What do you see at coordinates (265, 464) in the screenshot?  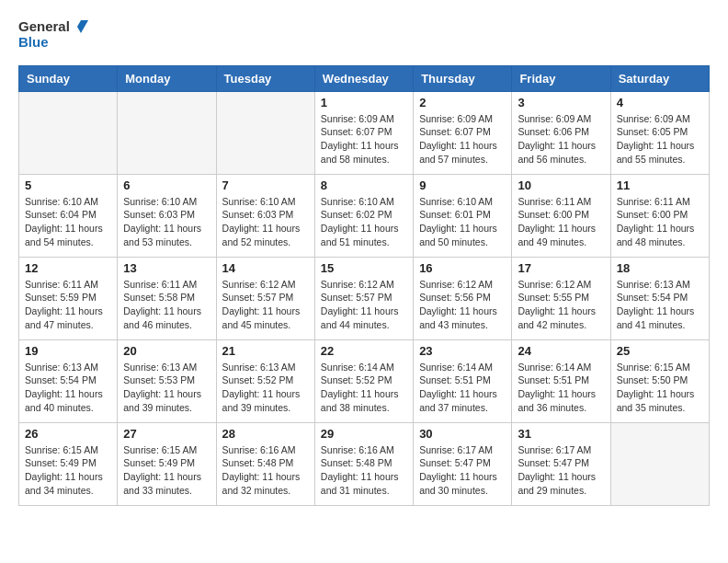 I see `calendar-cell: 28Sunrise: 6:16 AM Sunset: 5:48 PM Dayli…` at bounding box center [265, 464].